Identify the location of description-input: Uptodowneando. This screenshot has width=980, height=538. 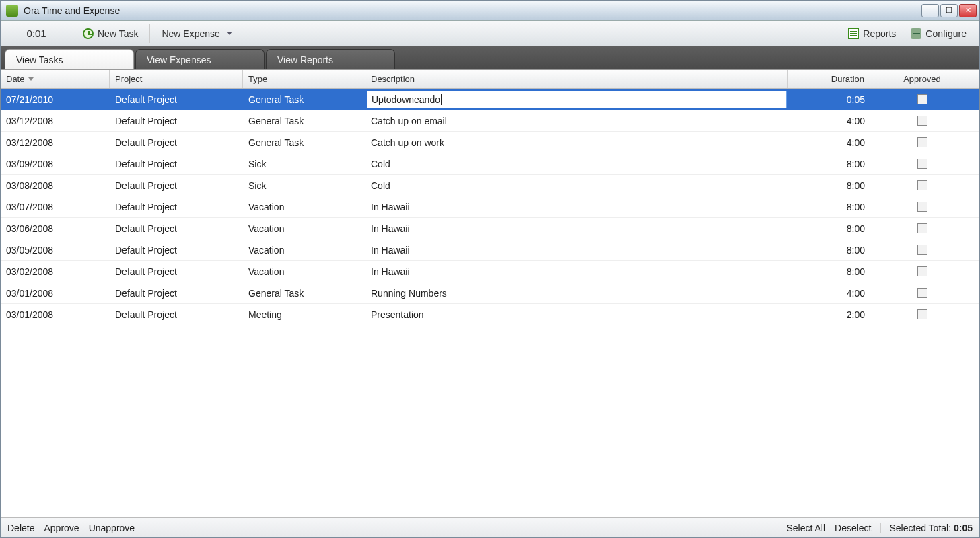
(577, 100).